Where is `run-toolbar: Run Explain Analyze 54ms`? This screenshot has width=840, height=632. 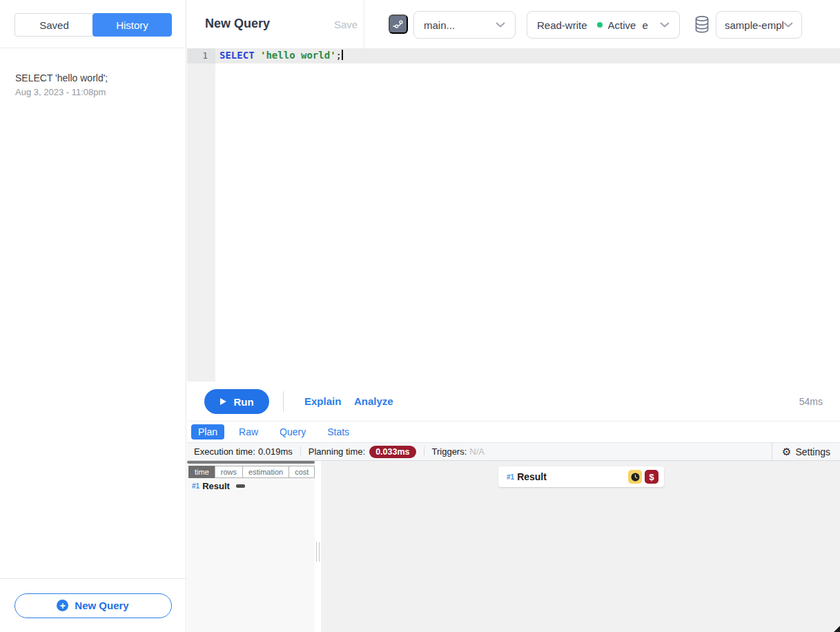
run-toolbar: Run Explain Analyze 54ms is located at coordinates (514, 402).